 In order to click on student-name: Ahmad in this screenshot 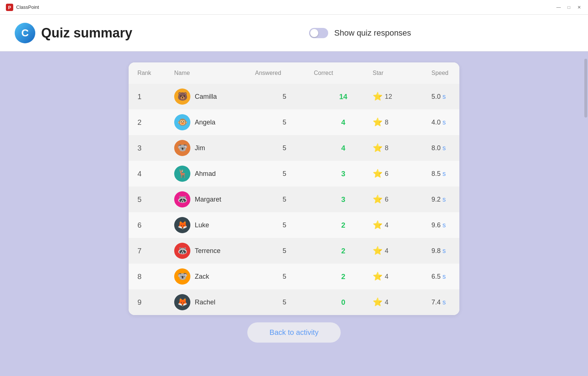, I will do `click(205, 174)`.